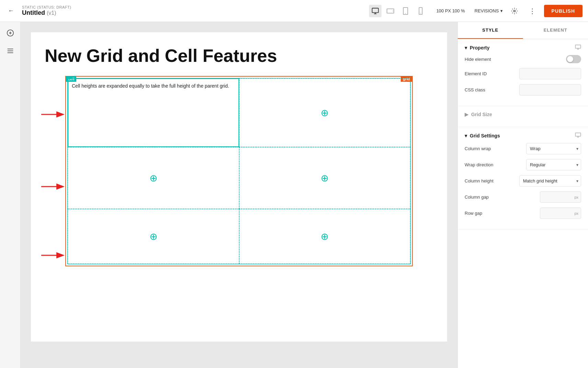  What do you see at coordinates (494, 148) in the screenshot?
I see `column-wrap-label: Column wrap` at bounding box center [494, 148].